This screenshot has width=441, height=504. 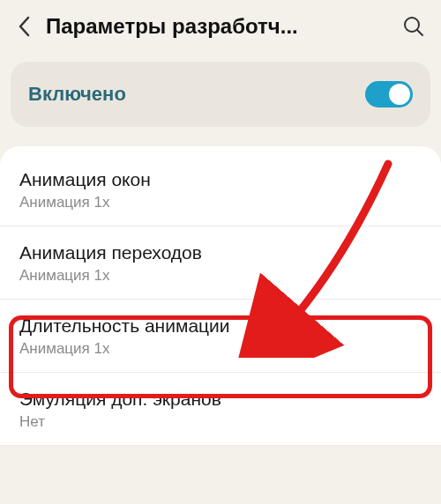 What do you see at coordinates (220, 180) in the screenshot?
I see `item-title: Анимация окон` at bounding box center [220, 180].